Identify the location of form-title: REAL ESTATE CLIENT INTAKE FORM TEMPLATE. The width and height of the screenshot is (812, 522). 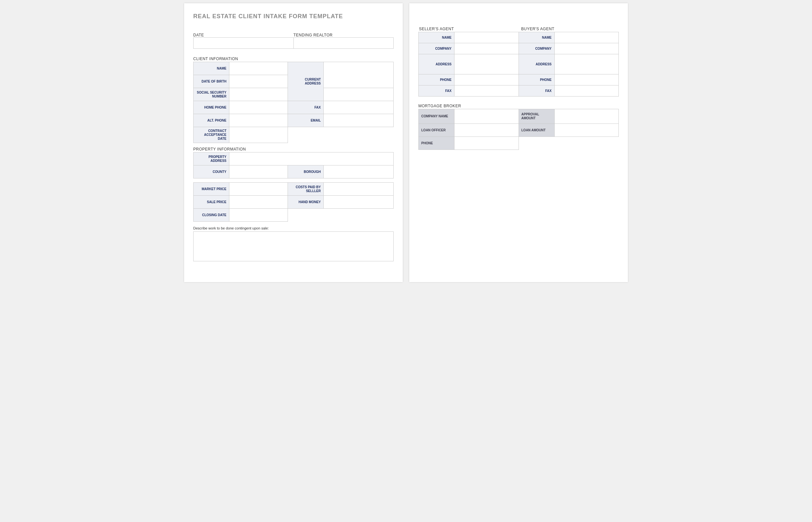
(294, 16).